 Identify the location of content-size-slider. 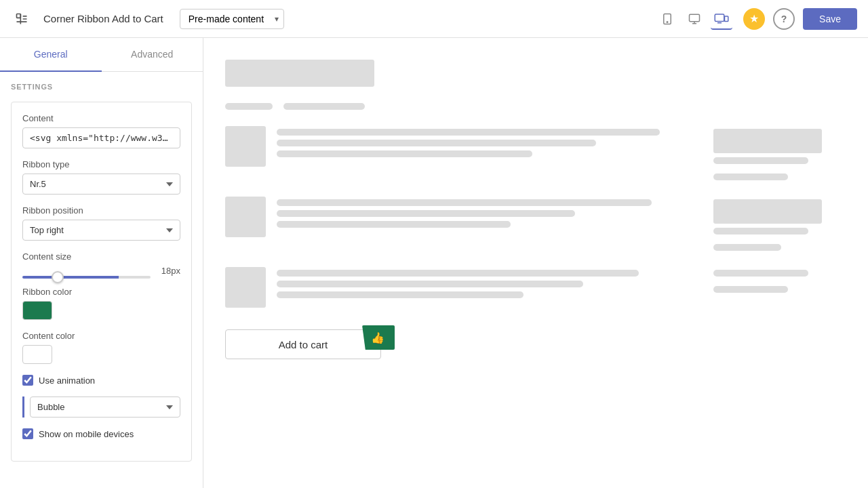
(87, 277).